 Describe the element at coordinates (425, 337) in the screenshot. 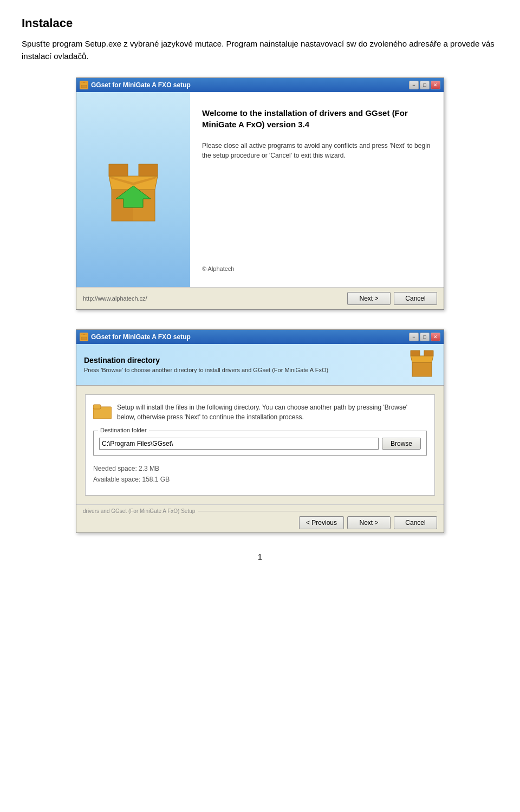

I see `dialog2-maximize-button: □` at that location.